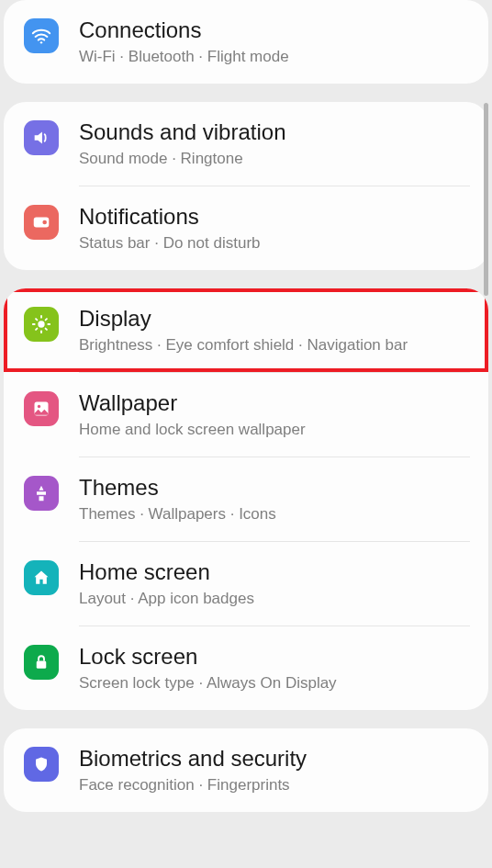  I want to click on settings-row-subtitle: Screen lock type · Always On Display, so click(274, 683).